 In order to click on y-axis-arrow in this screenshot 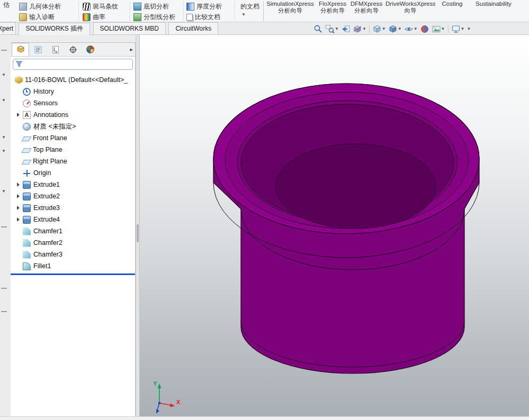, I will do `click(160, 386)`.